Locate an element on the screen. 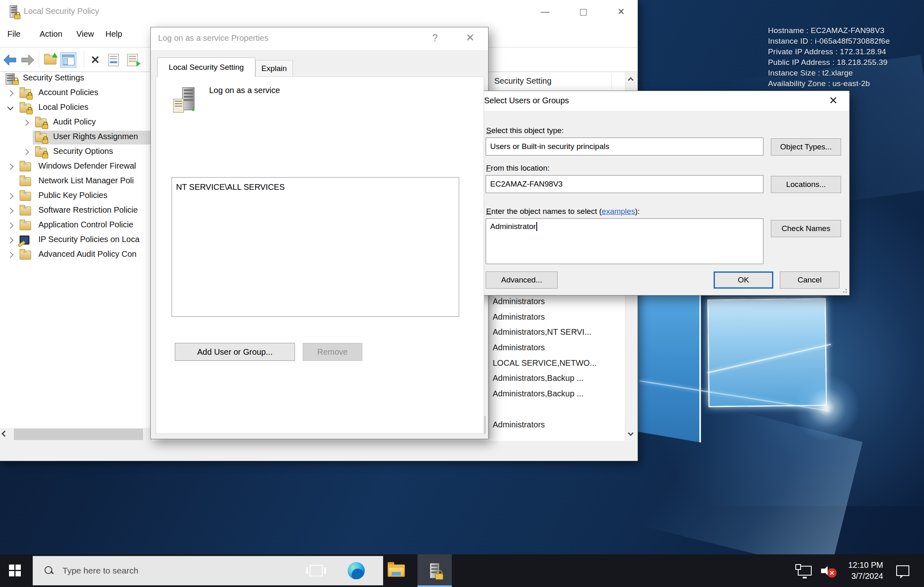 The height and width of the screenshot is (587, 924). ec2-info-line: Private IP Address : 172.31.28.94 is located at coordinates (829, 52).